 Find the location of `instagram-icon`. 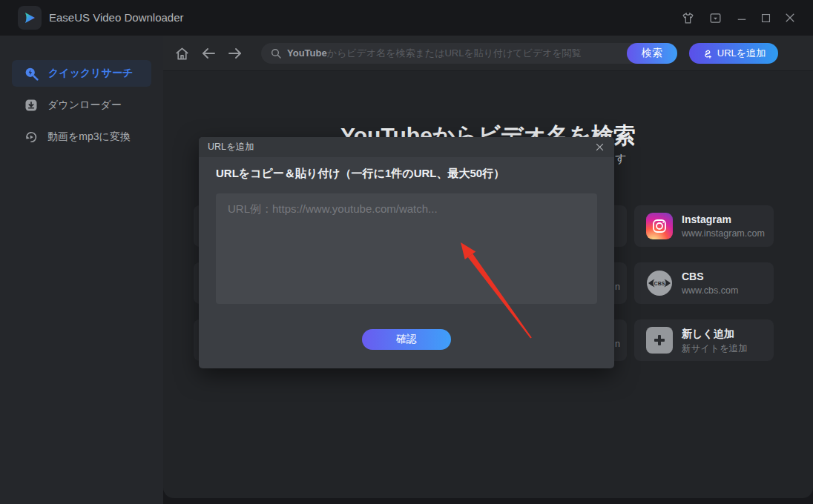

instagram-icon is located at coordinates (659, 226).